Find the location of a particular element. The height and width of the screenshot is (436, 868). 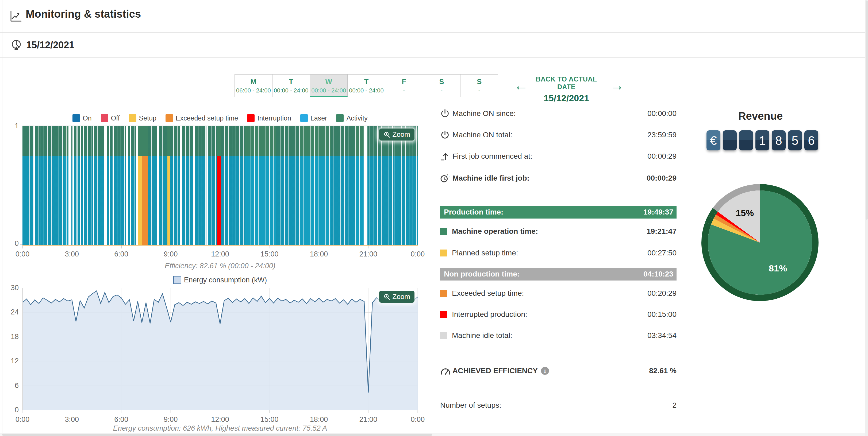

week-day-saturday: S - is located at coordinates (442, 86).